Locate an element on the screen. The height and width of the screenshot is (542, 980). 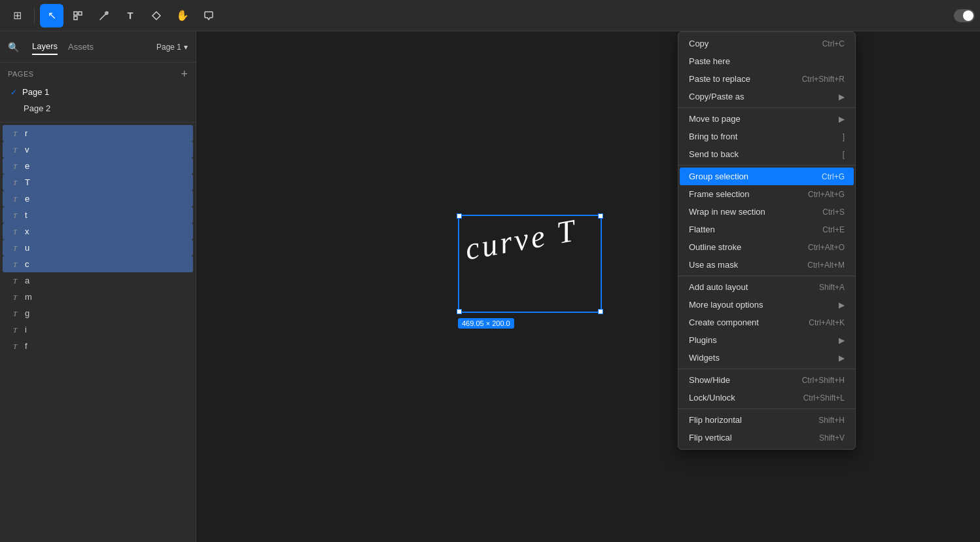
handle-bottom-right is located at coordinates (601, 312).